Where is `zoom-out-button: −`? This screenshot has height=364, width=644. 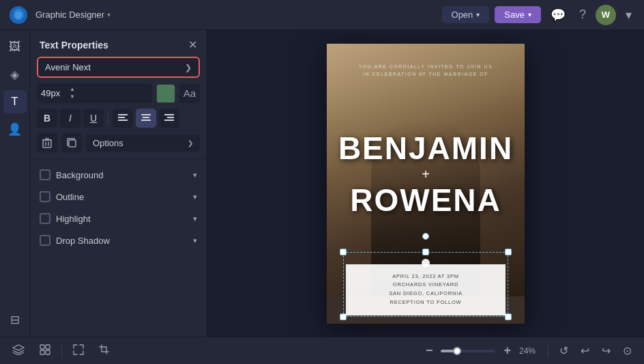
zoom-out-button: − is located at coordinates (430, 351).